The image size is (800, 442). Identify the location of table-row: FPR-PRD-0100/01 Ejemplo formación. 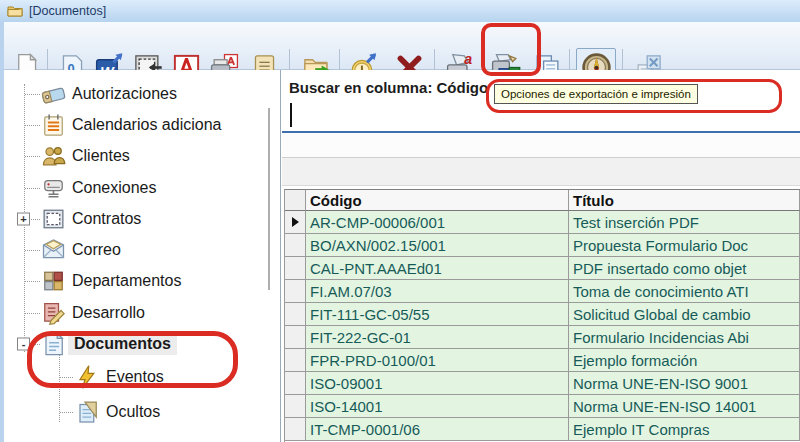
(542, 360).